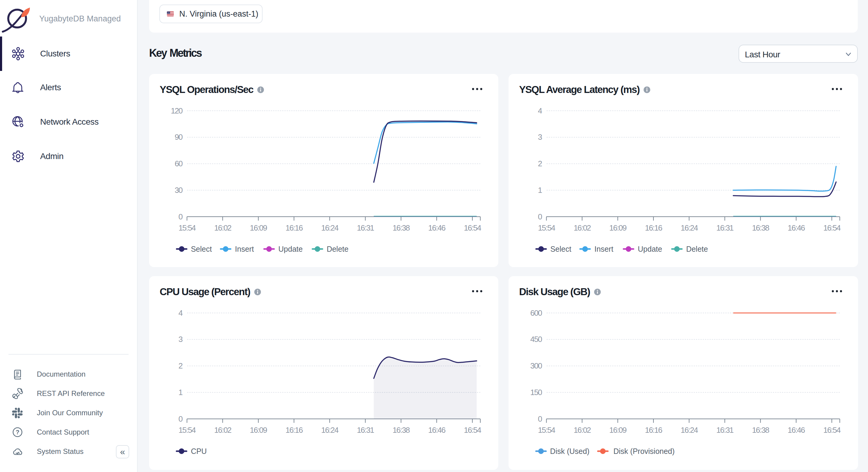  What do you see at coordinates (177, 111) in the screenshot?
I see `svg-text: 120` at bounding box center [177, 111].